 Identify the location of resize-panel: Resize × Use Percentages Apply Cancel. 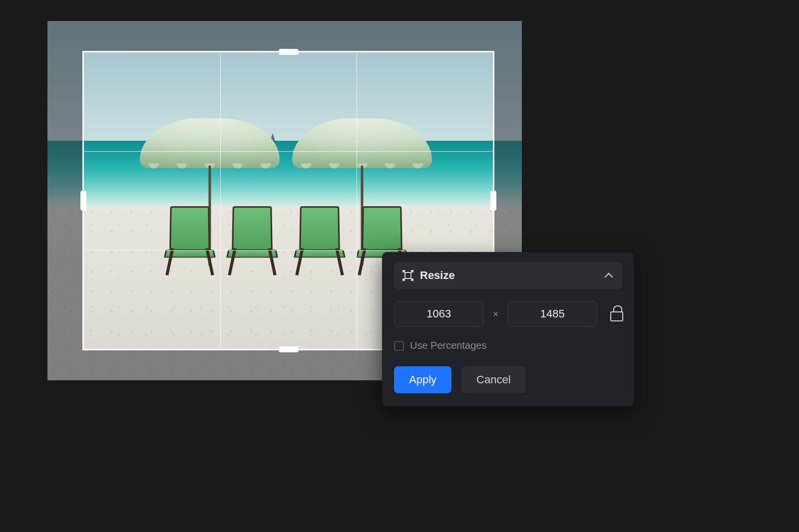
(508, 329).